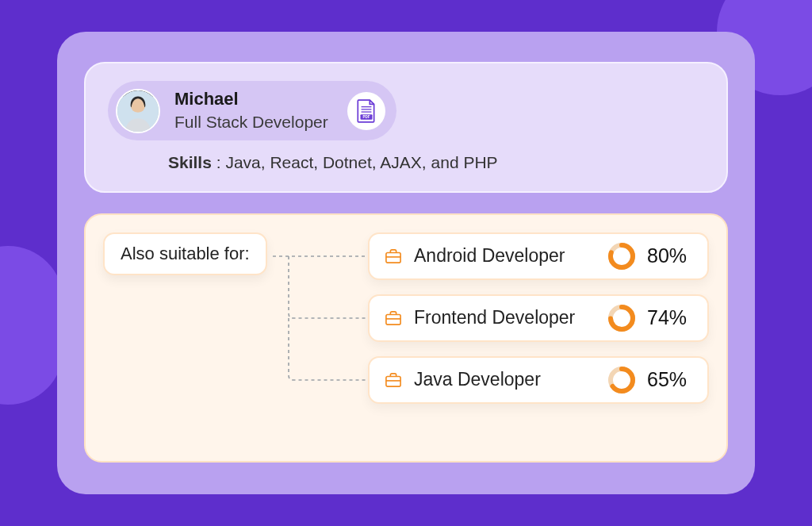 This screenshot has width=812, height=526. Describe the element at coordinates (538, 380) in the screenshot. I see `role-card: Java Developer65%` at that location.